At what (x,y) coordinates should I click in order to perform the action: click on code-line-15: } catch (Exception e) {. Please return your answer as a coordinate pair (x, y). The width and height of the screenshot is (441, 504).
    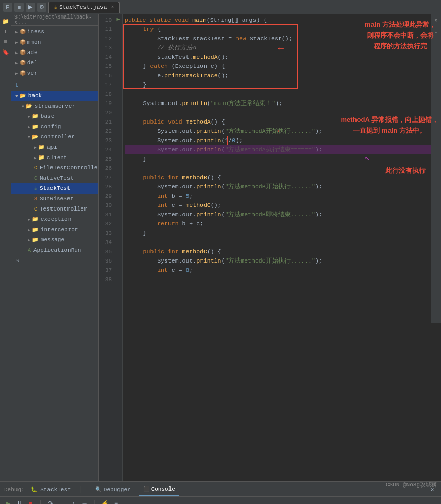
    Looking at the image, I should click on (282, 66).